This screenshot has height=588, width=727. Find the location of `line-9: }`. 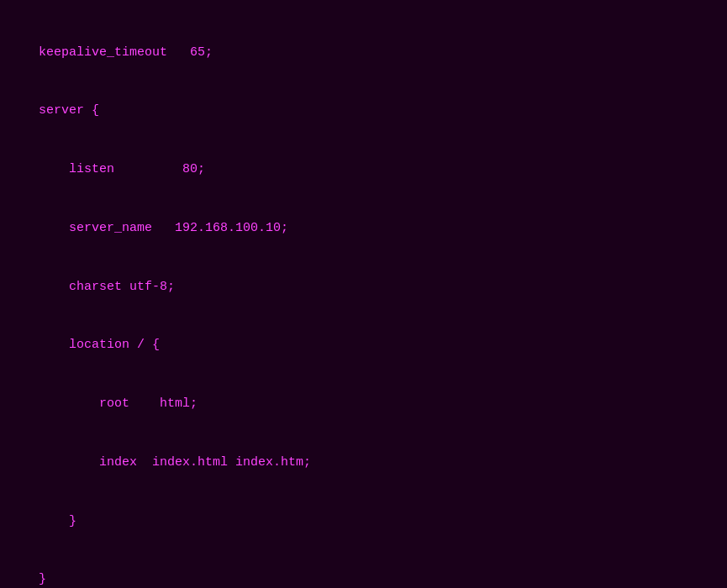

line-9: } is located at coordinates (368, 521).